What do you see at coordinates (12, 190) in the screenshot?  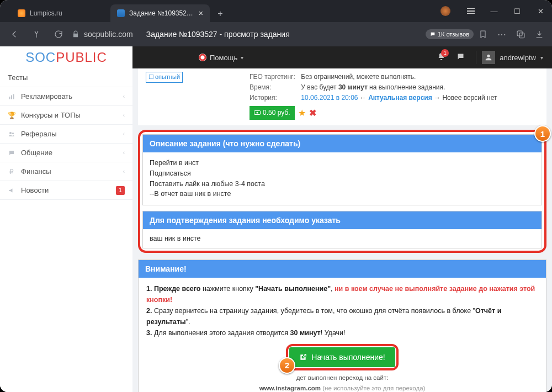 I see `megaphone-icon` at bounding box center [12, 190].